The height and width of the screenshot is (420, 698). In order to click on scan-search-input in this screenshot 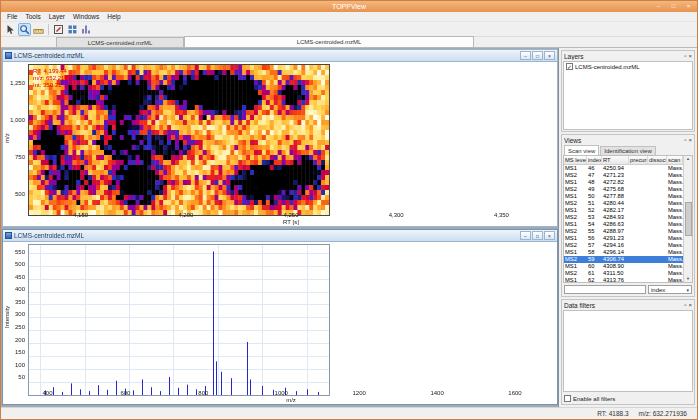, I will do `click(605, 290)`.